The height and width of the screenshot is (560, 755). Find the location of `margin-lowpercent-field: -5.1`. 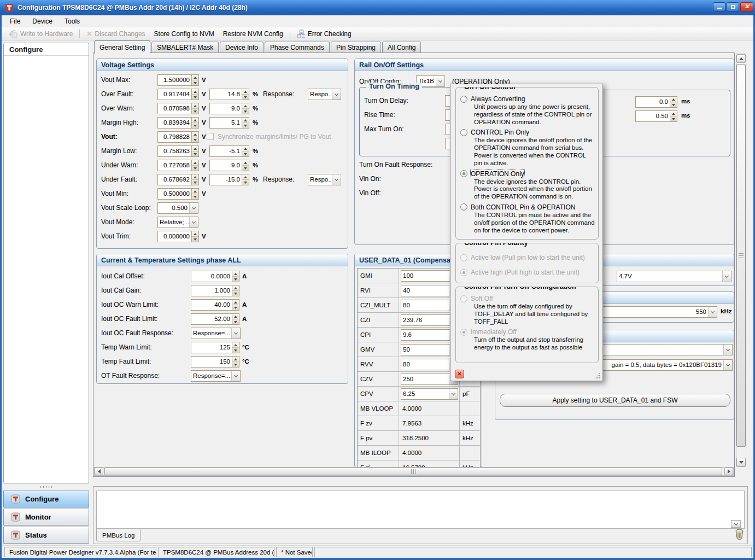

margin-lowpercent-field: -5.1 is located at coordinates (230, 151).